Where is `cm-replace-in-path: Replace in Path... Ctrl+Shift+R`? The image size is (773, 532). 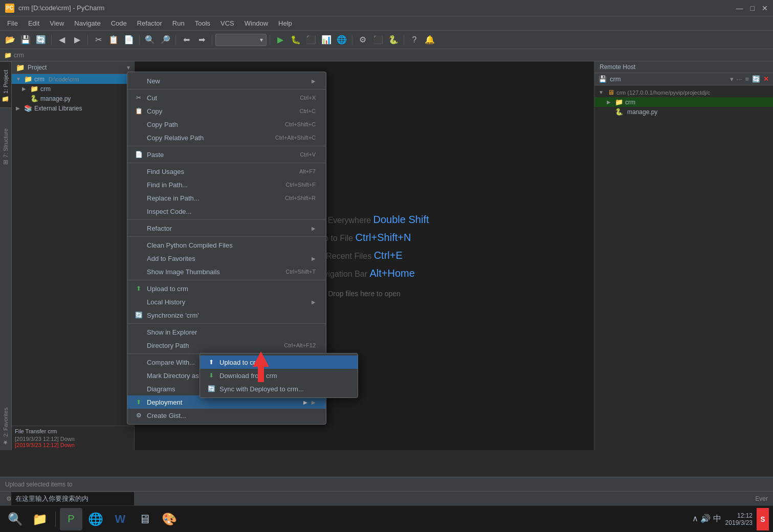
cm-replace-in-path: Replace in Path... Ctrl+Shift+R is located at coordinates (227, 198).